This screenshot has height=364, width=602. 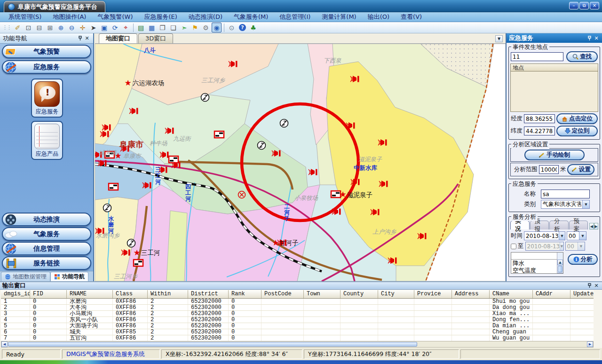 What do you see at coordinates (25, 277) in the screenshot?
I see `sidebar-tab-地图数据管理: 地图数据管理` at bounding box center [25, 277].